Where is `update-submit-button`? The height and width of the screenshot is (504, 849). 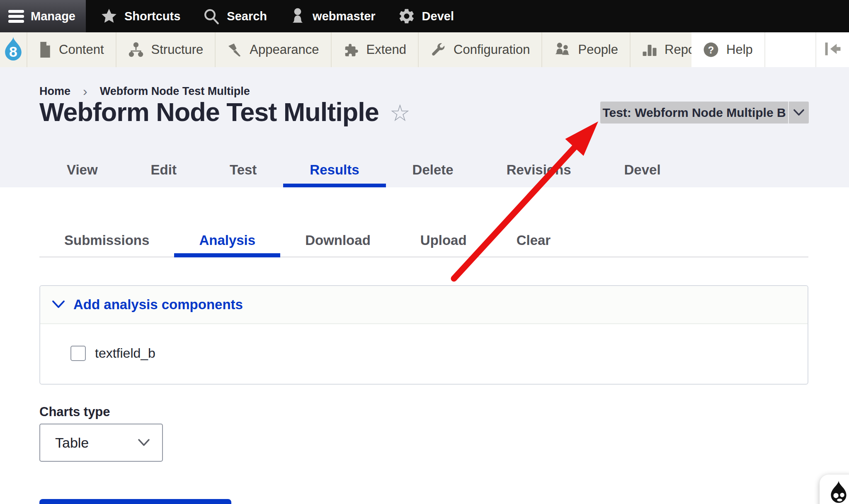 update-submit-button is located at coordinates (135, 502).